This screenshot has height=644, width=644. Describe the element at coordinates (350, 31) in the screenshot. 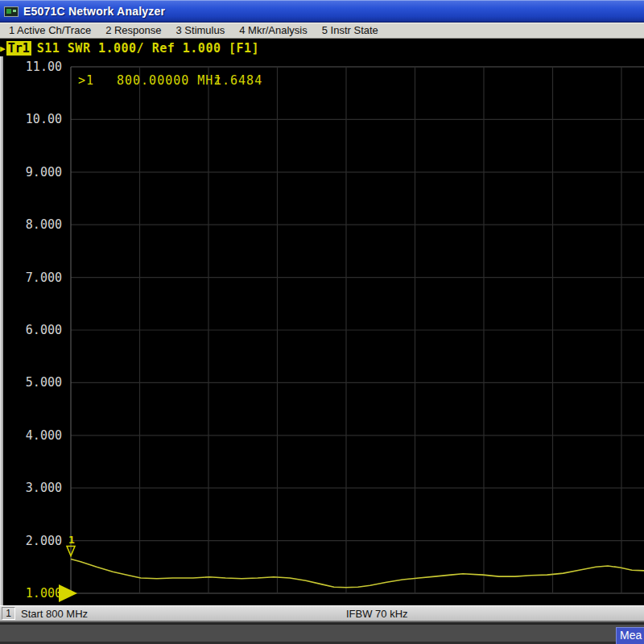

I see `menu-instr-state: 5 Instr State` at that location.